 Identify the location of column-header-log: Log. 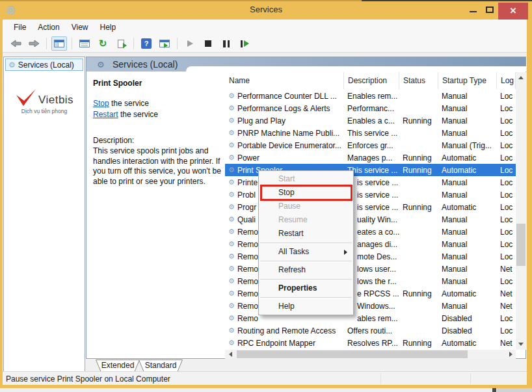
(506, 81).